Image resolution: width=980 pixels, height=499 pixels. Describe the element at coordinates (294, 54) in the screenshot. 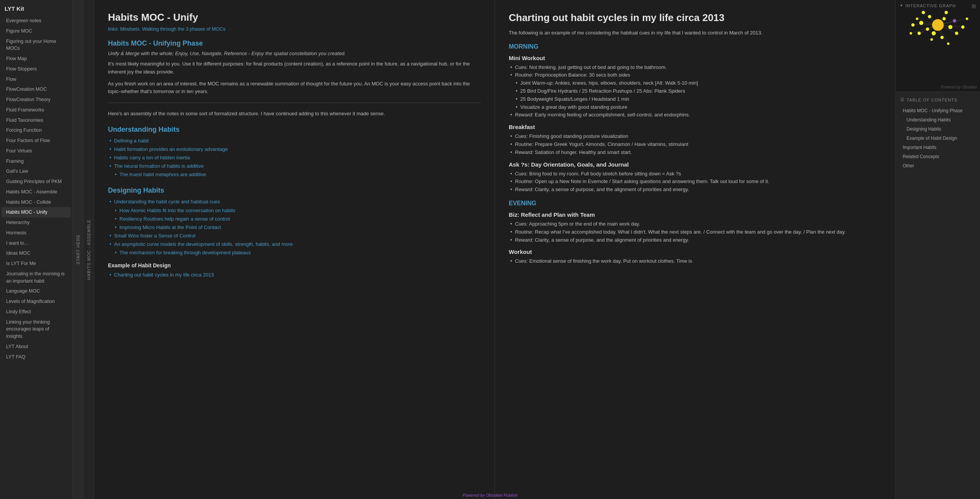

I see `italic-intro: Unify & Merge with the whole; Enjoy, Use…` at that location.